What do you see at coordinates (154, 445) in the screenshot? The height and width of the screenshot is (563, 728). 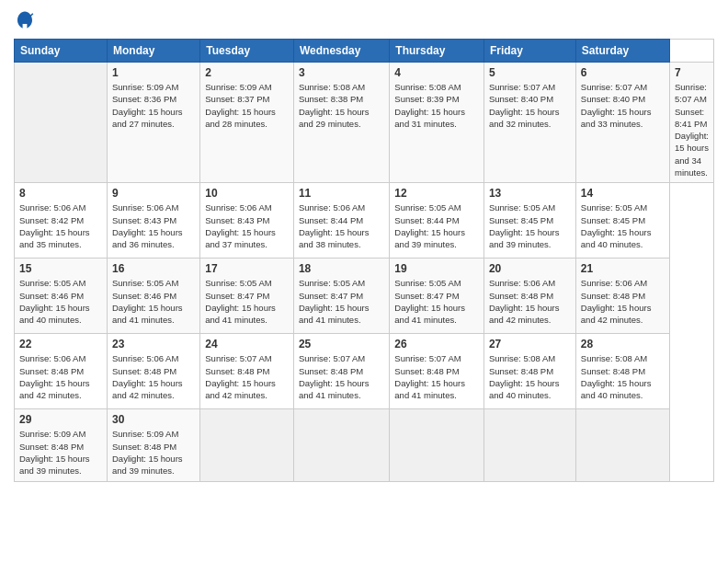 I see `day-cell: 30Sunrise: 5:09 AMSunset: 8:48 PMDayligh…` at bounding box center [154, 445].